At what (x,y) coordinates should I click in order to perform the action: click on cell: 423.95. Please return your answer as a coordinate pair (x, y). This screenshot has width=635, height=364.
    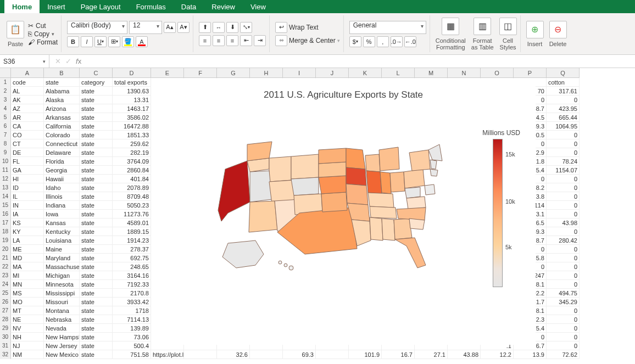
    Looking at the image, I should click on (563, 109).